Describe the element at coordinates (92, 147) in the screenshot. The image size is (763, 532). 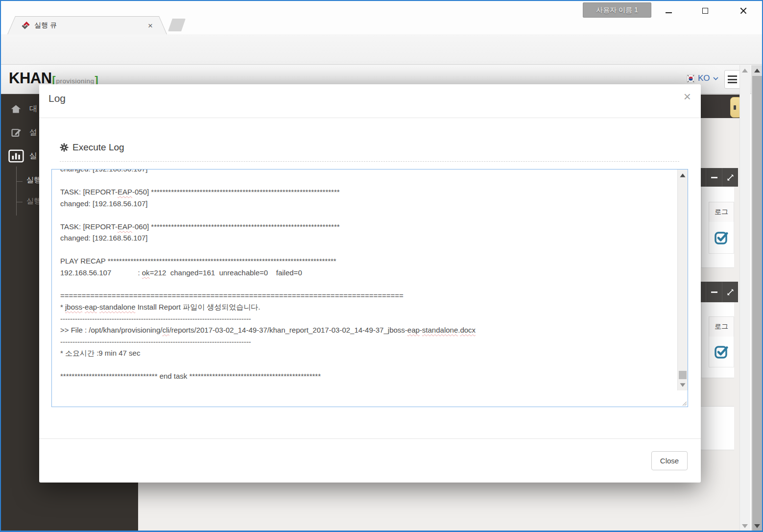
I see `execute-log-heading: Execute Log` at that location.